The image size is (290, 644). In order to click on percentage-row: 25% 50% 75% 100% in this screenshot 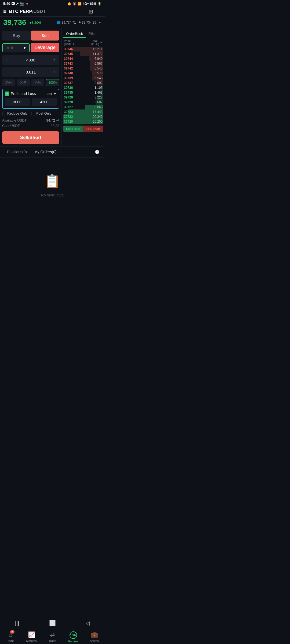, I will do `click(31, 83)`.